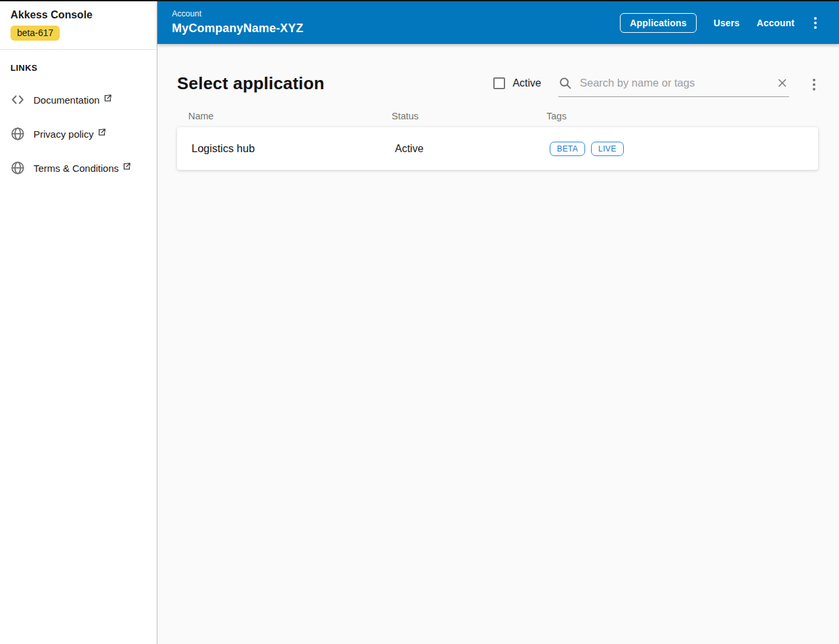 This screenshot has height=644, width=839. Describe the element at coordinates (79, 15) in the screenshot. I see `app-title: Akkess Console` at that location.